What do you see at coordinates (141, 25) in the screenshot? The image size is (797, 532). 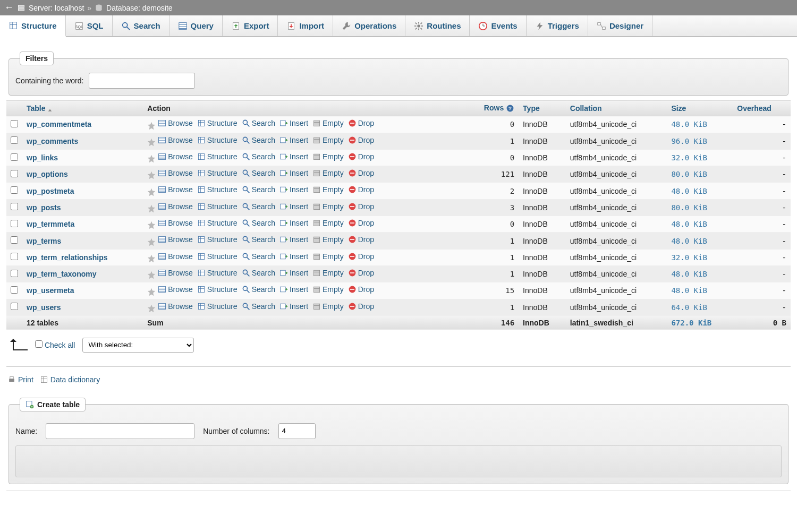 I see `tab-search: Search` at bounding box center [141, 25].